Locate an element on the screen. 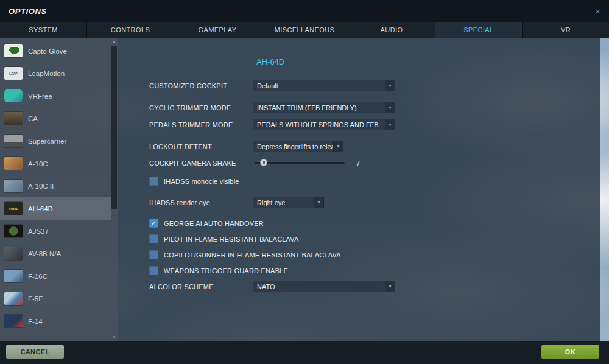 The width and height of the screenshot is (609, 364). camera-shake-value: 7 is located at coordinates (358, 163).